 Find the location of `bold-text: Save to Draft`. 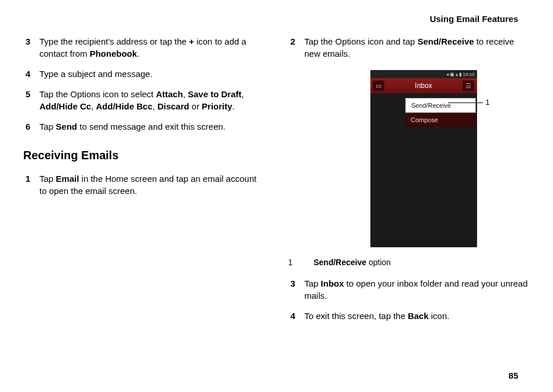

bold-text: Save to Draft is located at coordinates (214, 94).